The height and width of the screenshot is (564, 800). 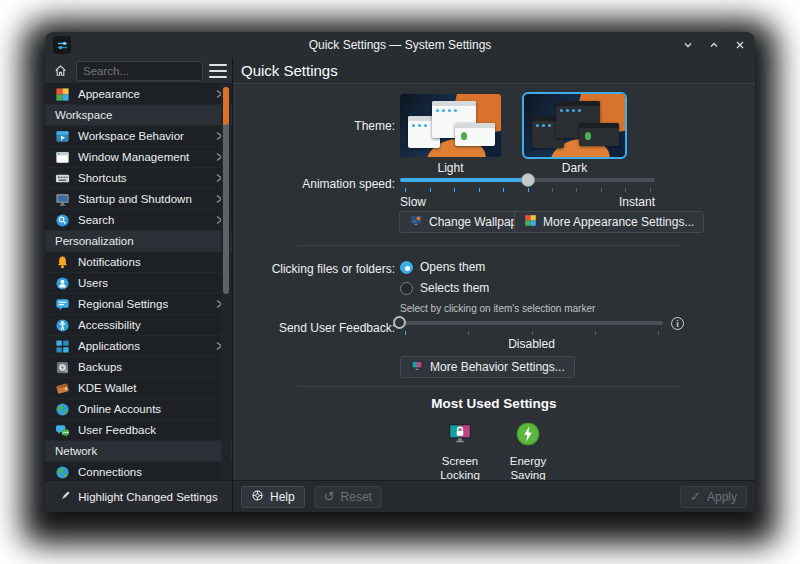 I want to click on home-button, so click(x=60, y=71).